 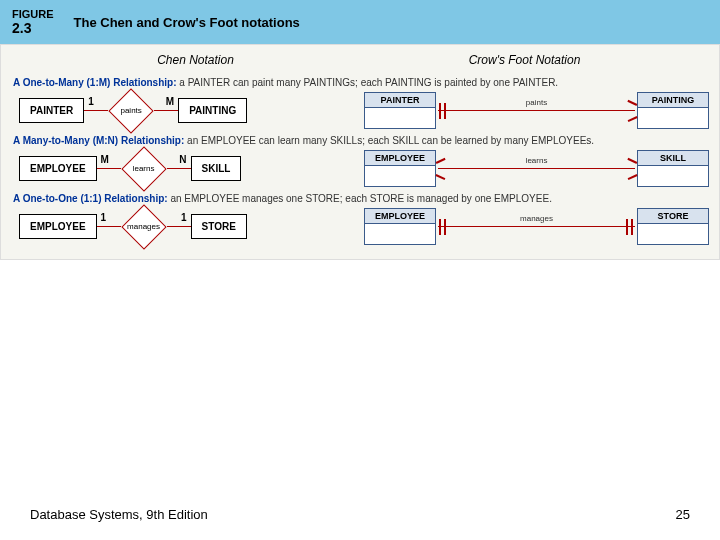 What do you see at coordinates (188, 168) in the screenshot?
I see `chen-diagram: EMPLOYEEMlearnsNSKILL` at bounding box center [188, 168].